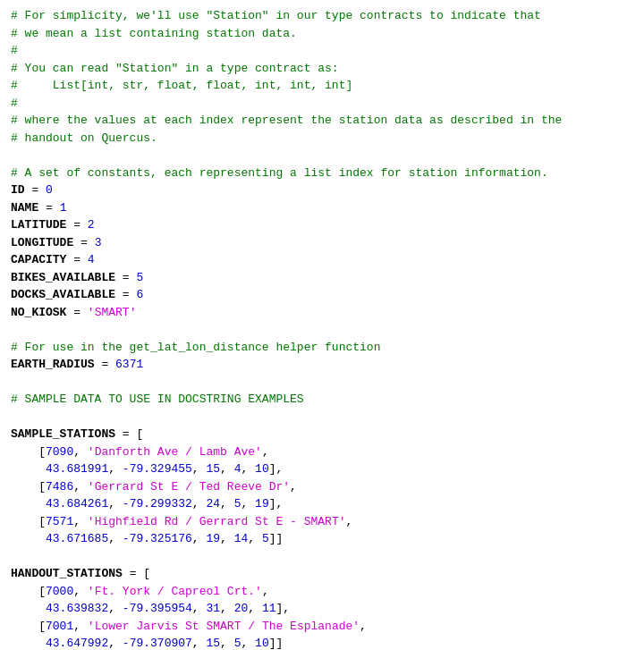  I want to click on code-line: # SAMPLE DATA TO USE IN DOCSTRING EXAMPL…, so click(322, 400).